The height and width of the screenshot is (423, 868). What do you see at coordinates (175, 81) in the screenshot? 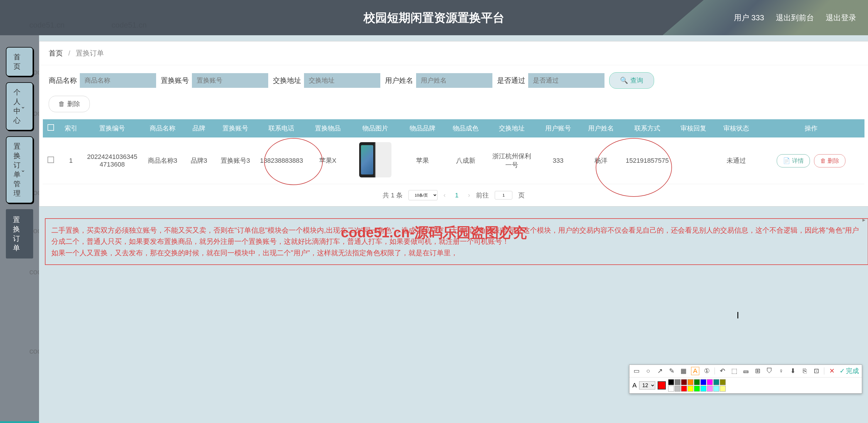
I see `filter-account-label: 置换账号` at bounding box center [175, 81].